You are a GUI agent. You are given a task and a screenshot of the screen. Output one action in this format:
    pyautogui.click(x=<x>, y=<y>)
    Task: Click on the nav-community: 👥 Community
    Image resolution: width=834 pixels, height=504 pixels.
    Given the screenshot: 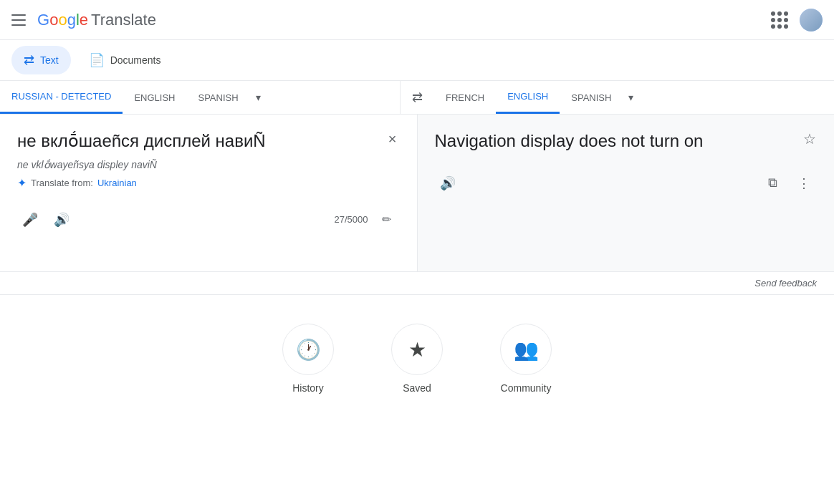 What is the action you would take?
    pyautogui.click(x=526, y=359)
    